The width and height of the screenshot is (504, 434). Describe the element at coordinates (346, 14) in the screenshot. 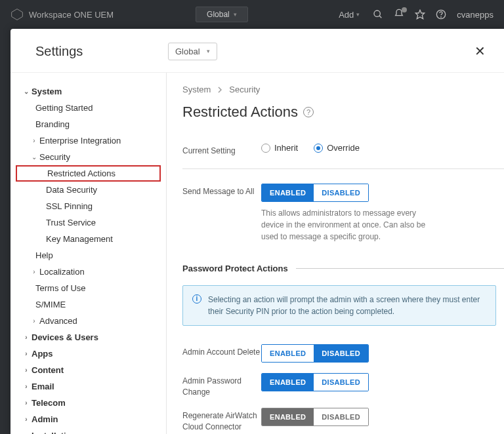

I see `add-label: Add` at that location.